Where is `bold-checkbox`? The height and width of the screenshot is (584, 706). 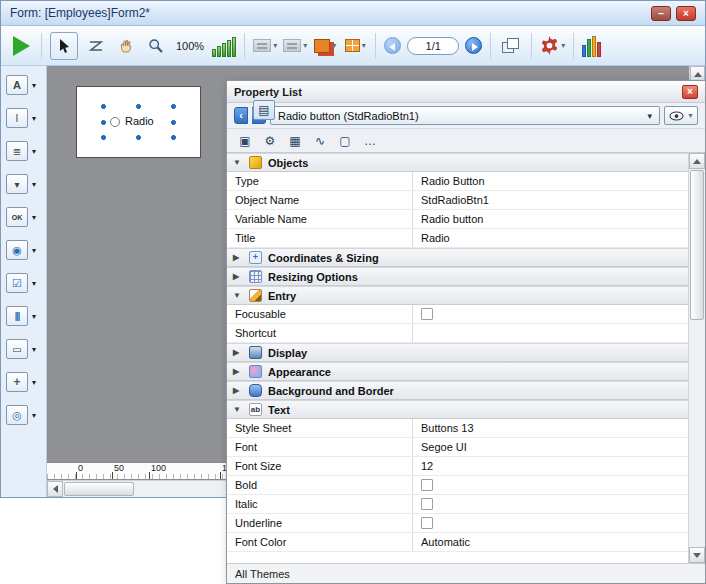 bold-checkbox is located at coordinates (427, 485).